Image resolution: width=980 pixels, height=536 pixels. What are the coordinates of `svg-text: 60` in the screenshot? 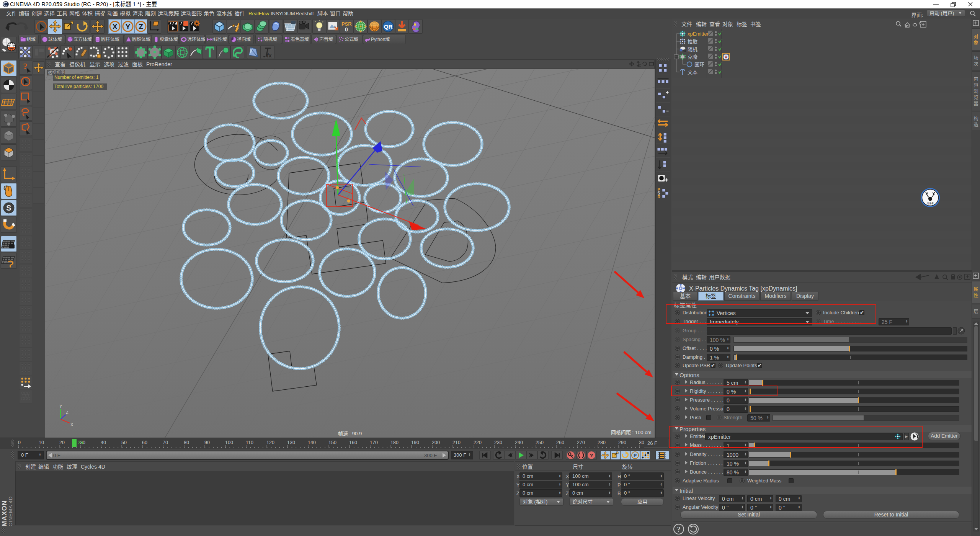 It's located at (145, 443).